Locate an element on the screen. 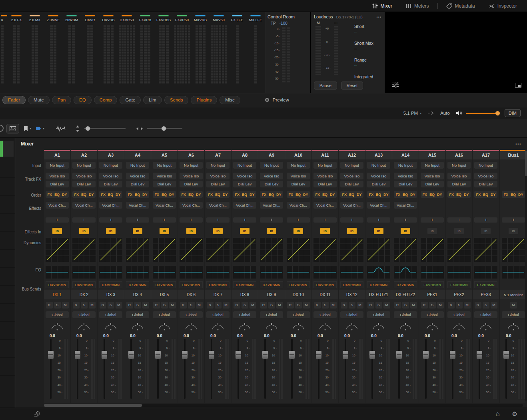 This screenshot has height=420, width=527. gear-icon: ⚙ is located at coordinates (515, 414).